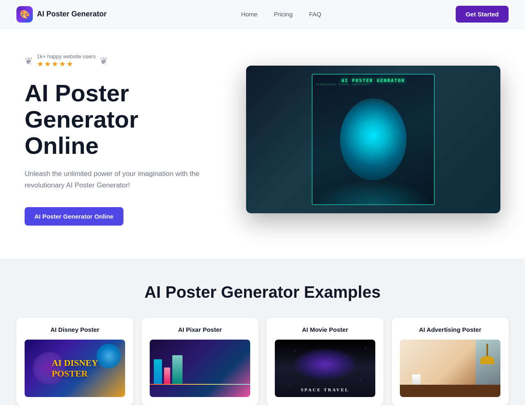 This screenshot has width=525, height=420. I want to click on disney-card-image: AI DISNEYPOSTER, so click(75, 368).